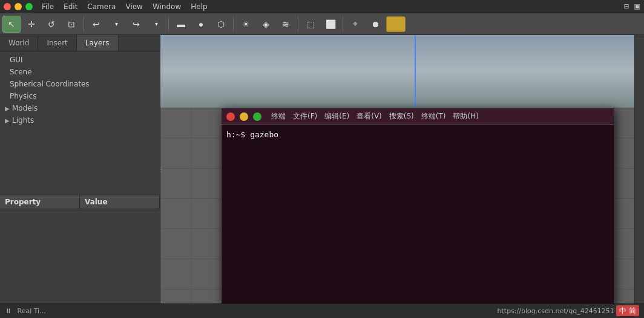 The image size is (644, 318). I want to click on terminal-close-button, so click(231, 117).